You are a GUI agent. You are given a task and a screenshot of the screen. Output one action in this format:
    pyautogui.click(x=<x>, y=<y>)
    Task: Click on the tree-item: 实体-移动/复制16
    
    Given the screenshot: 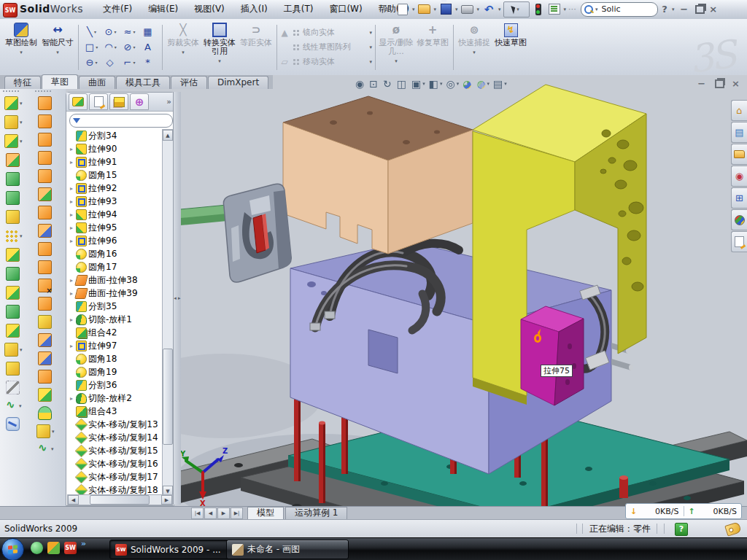 What is the action you would take?
    pyautogui.click(x=115, y=464)
    